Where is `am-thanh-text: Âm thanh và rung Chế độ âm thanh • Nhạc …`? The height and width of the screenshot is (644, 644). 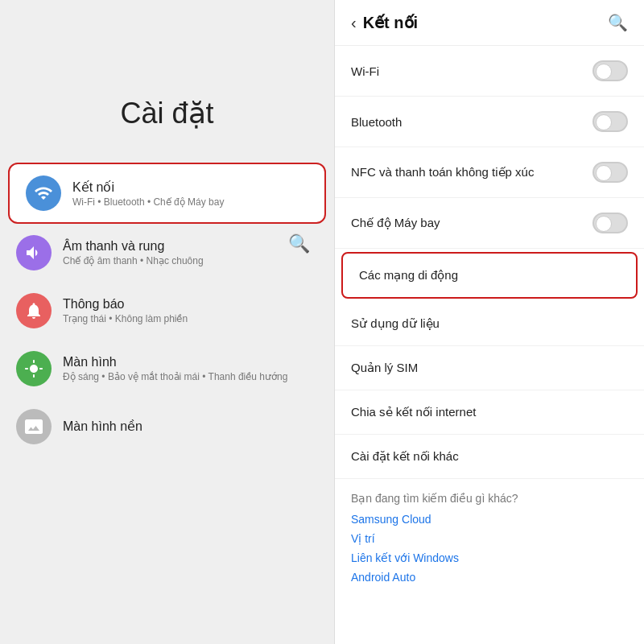 am-thanh-text: Âm thanh và rung Chế độ âm thanh • Nhạc … is located at coordinates (134, 253).